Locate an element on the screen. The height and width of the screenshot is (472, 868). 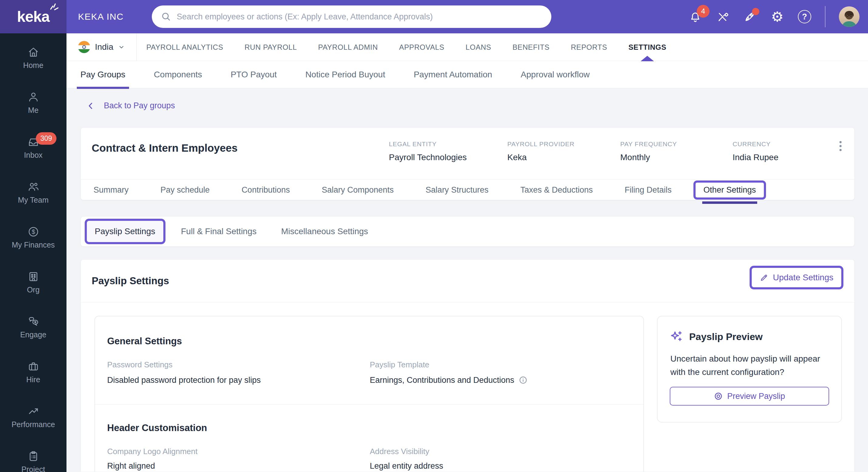
help-icon: ? is located at coordinates (805, 17).